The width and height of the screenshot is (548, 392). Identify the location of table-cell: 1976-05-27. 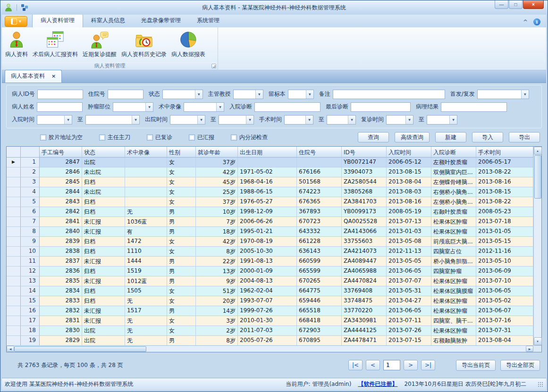
(267, 202).